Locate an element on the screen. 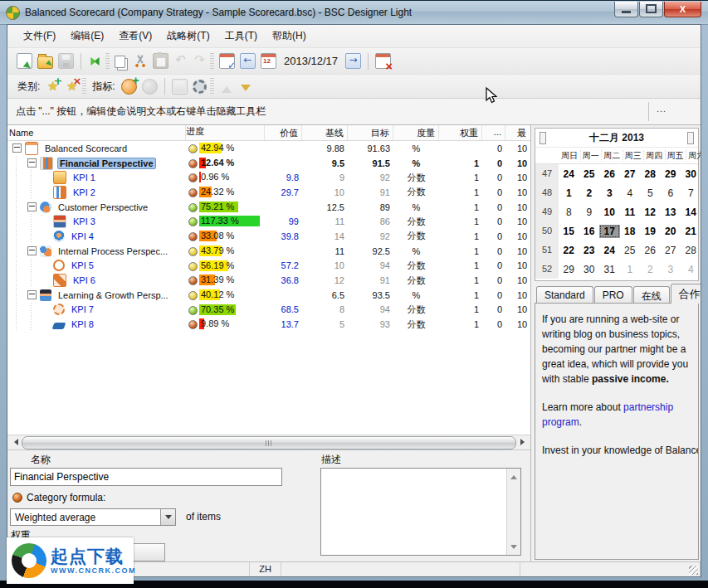 This screenshot has width=708, height=588. maximize-button is located at coordinates (651, 10).